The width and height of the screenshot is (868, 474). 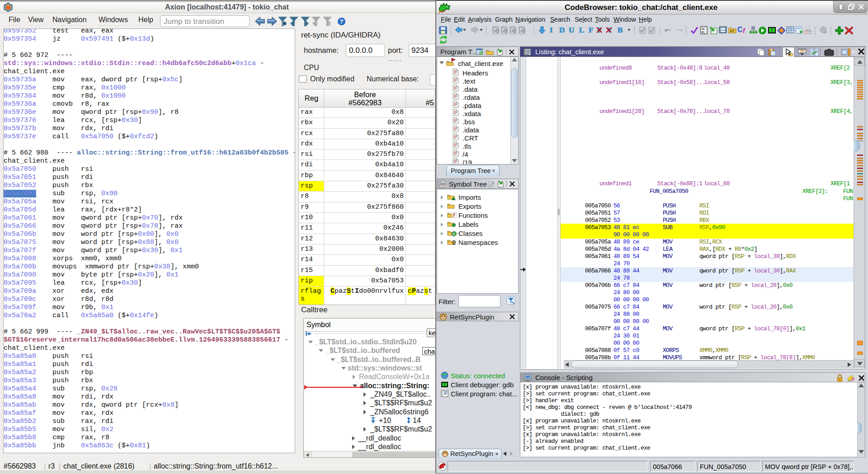 What do you see at coordinates (703, 29) in the screenshot?
I see `svg-text: 10` at bounding box center [703, 29].